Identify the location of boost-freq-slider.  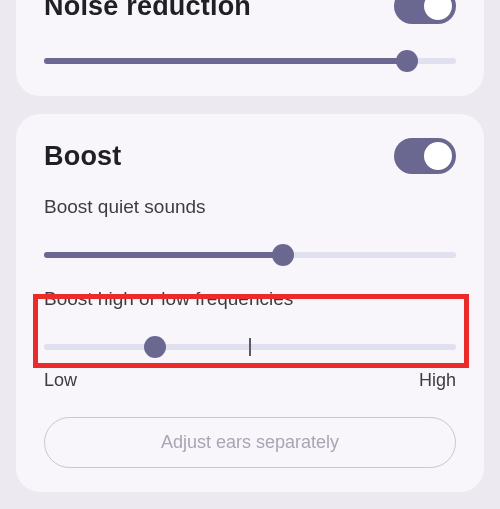
(250, 347).